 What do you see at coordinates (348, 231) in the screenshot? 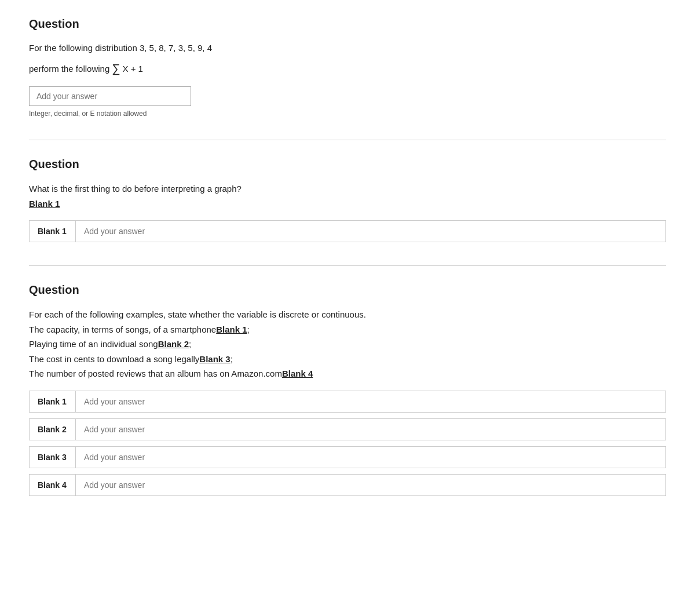
I see `question-2-blanks: Blank 1` at bounding box center [348, 231].